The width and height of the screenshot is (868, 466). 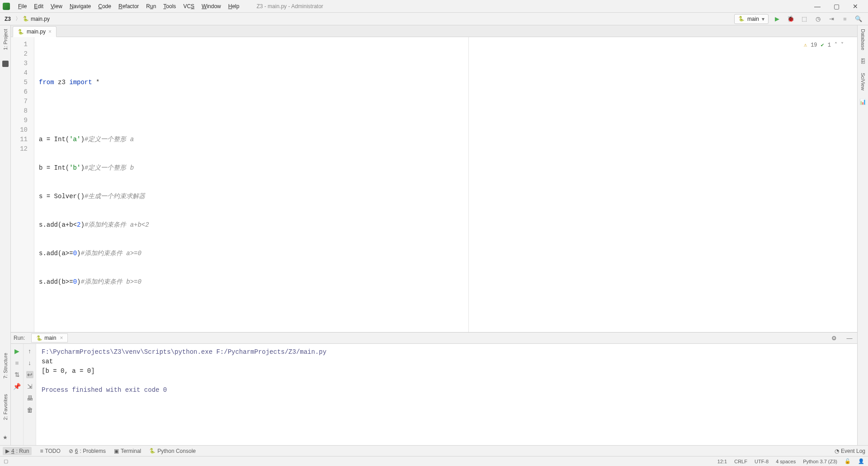 I want to click on menu-run: Run, so click(x=151, y=6).